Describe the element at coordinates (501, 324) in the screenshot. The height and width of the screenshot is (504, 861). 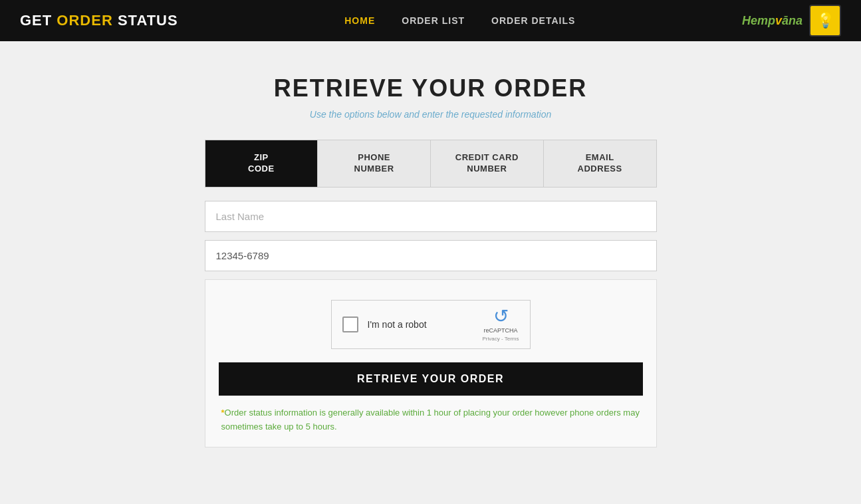
I see `captcha-right: ↺ reCAPTCHA Privacy - Terms` at that location.